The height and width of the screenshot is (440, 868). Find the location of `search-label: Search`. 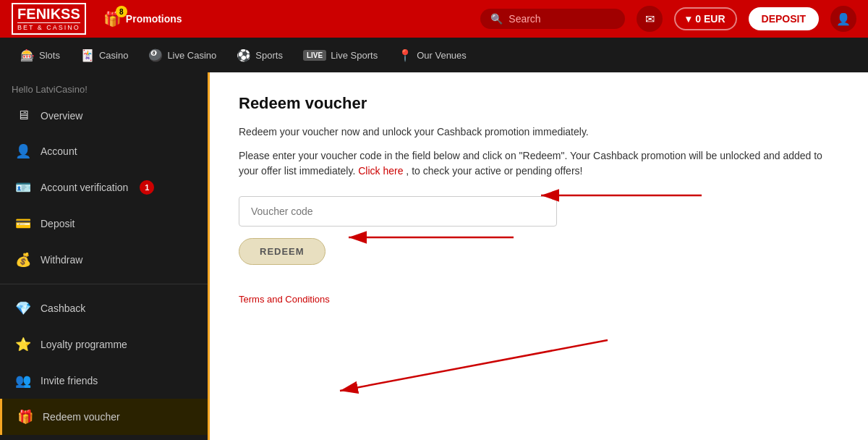

search-label: Search is located at coordinates (524, 19).